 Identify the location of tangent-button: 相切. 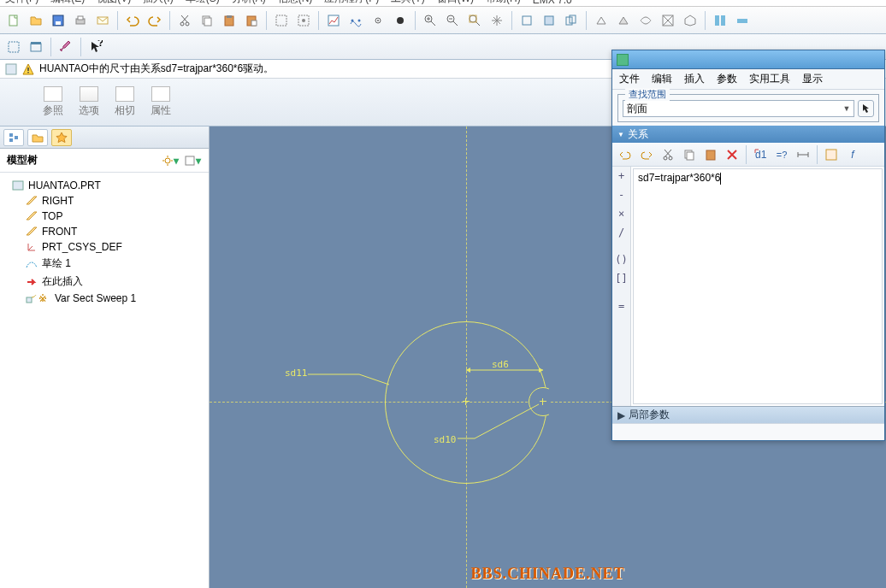
(125, 103).